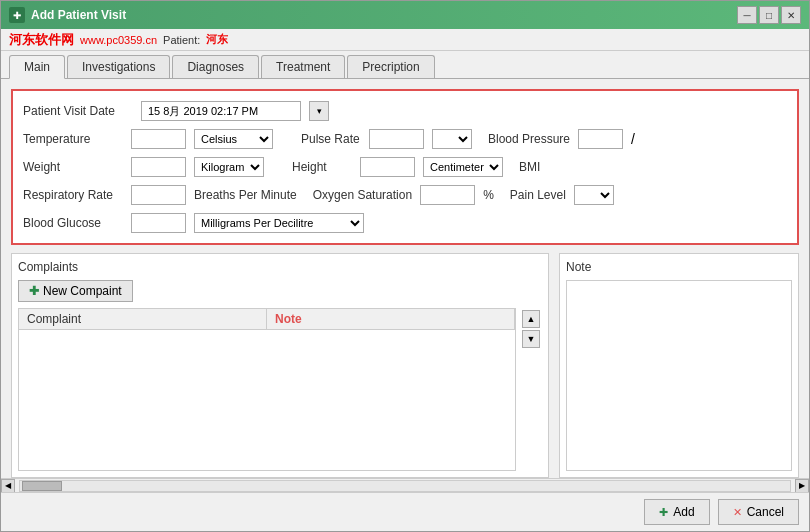 This screenshot has height=532, width=810. What do you see at coordinates (391, 319) in the screenshot?
I see `note-col-header: Note` at bounding box center [391, 319].